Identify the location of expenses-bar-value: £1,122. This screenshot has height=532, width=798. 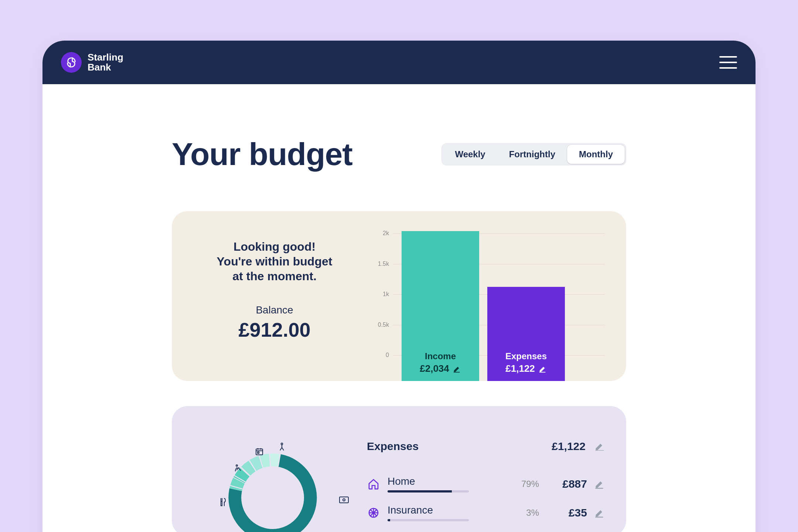
(520, 368).